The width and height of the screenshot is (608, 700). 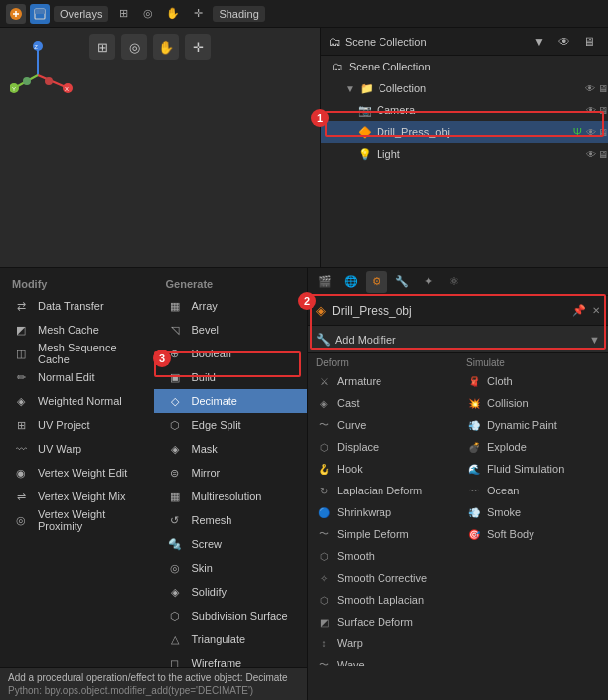 I want to click on opt-smooth-corrective: ✧ Smooth Corrective, so click(x=383, y=578).